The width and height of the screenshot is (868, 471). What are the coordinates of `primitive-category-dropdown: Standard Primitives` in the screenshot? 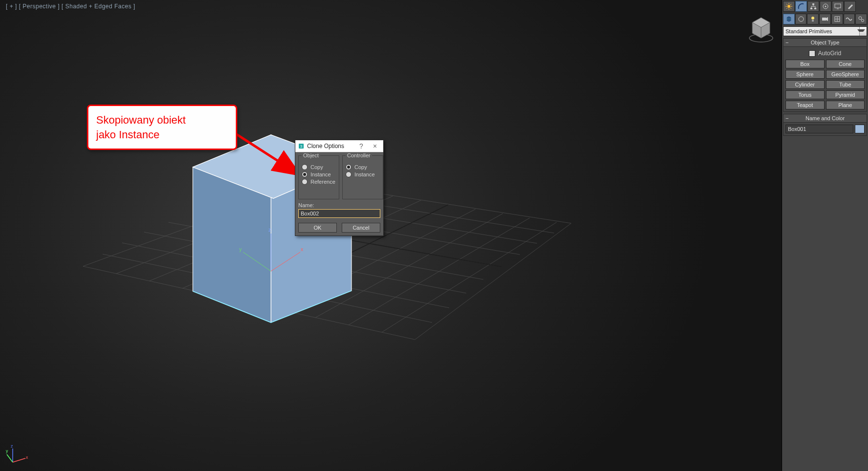 It's located at (825, 31).